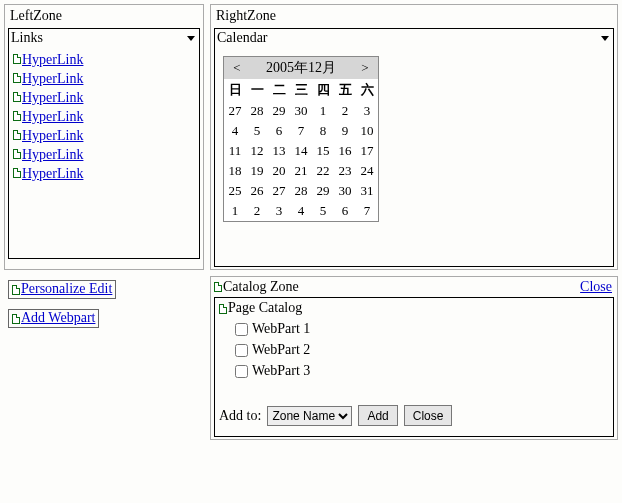  Describe the element at coordinates (54, 318) in the screenshot. I see `add-webpart-box: Add Webpart` at that location.